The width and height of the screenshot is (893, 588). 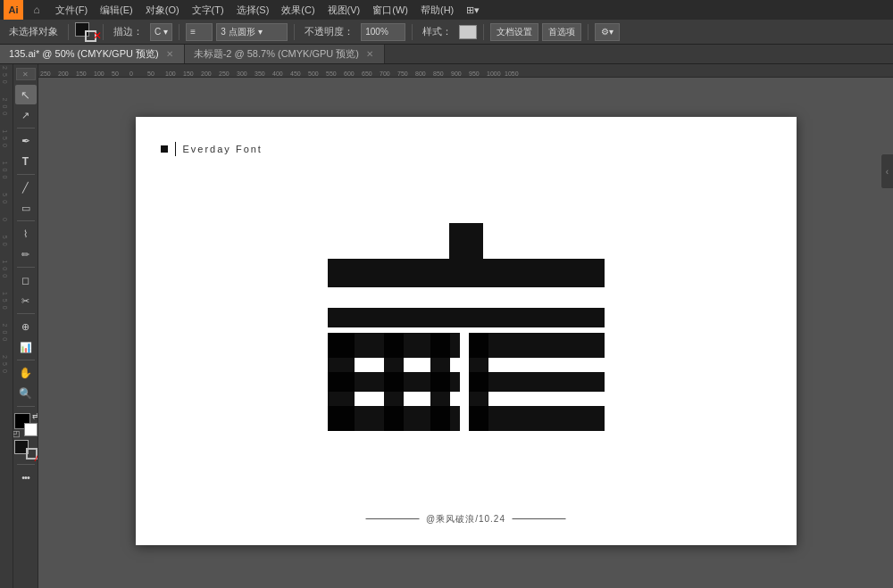 What do you see at coordinates (370, 54) in the screenshot?
I see `tab-1-close: ✕` at bounding box center [370, 54].